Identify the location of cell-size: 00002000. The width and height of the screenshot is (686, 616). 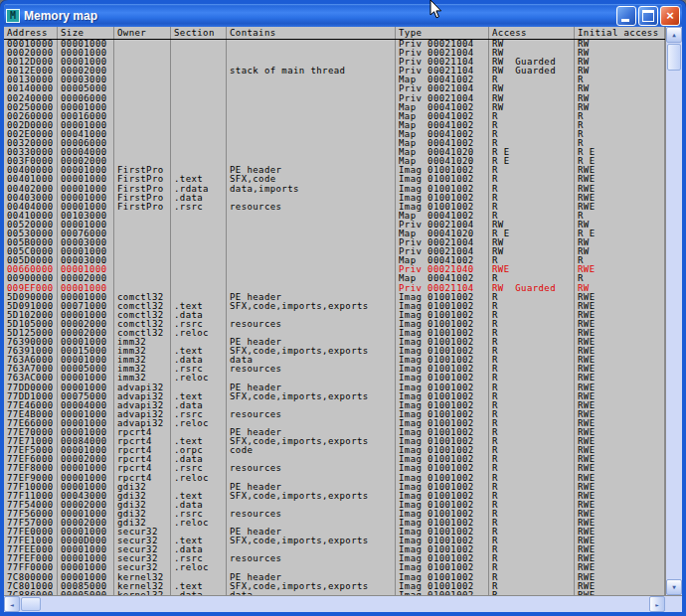
(86, 459).